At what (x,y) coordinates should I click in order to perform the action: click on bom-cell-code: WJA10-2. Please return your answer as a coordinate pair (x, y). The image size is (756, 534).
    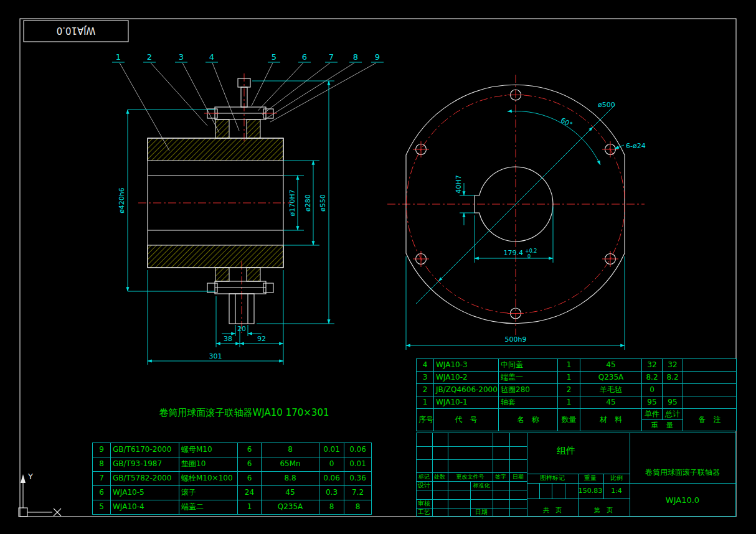
    Looking at the image, I should click on (466, 378).